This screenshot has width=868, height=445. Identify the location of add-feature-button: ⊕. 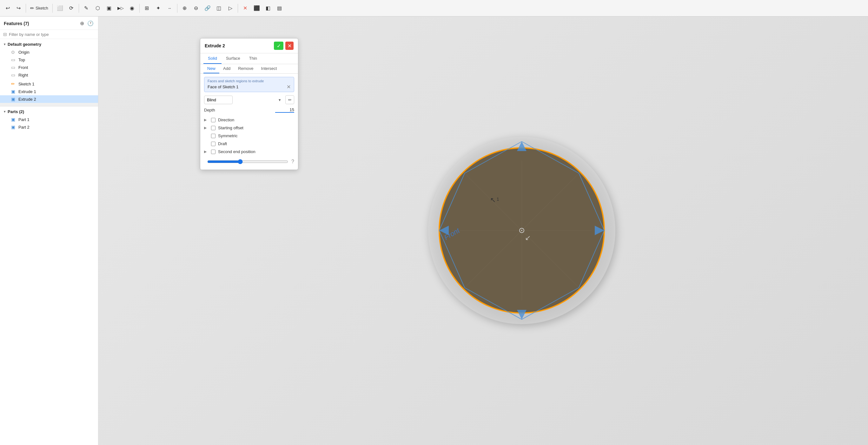
(82, 23).